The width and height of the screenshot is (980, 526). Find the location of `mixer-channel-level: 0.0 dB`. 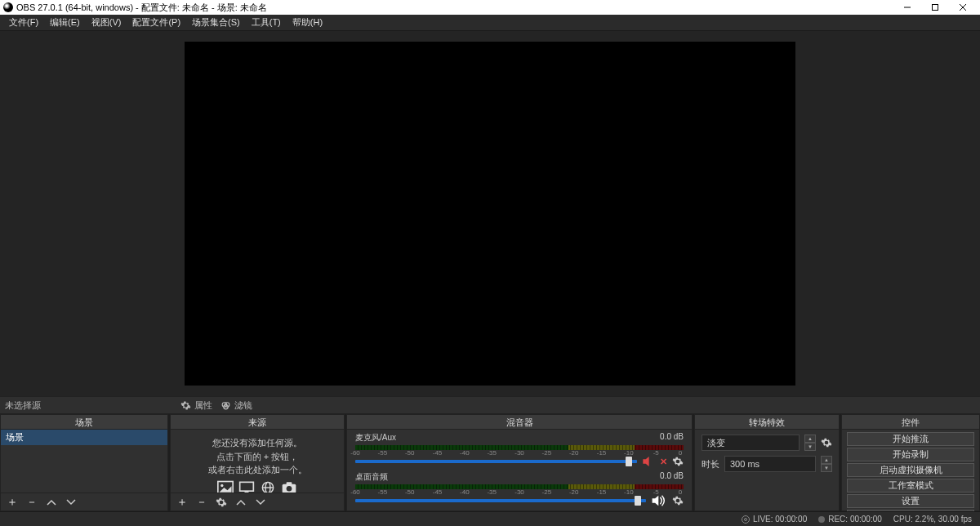

mixer-channel-level: 0.0 dB is located at coordinates (671, 477).